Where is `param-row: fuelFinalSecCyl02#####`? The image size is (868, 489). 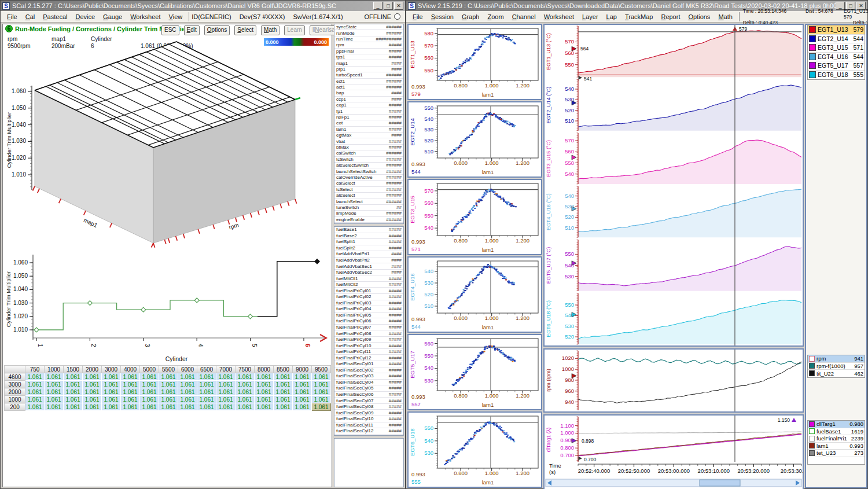 param-row: fuelFinalSecCyl02##### is located at coordinates (369, 370).